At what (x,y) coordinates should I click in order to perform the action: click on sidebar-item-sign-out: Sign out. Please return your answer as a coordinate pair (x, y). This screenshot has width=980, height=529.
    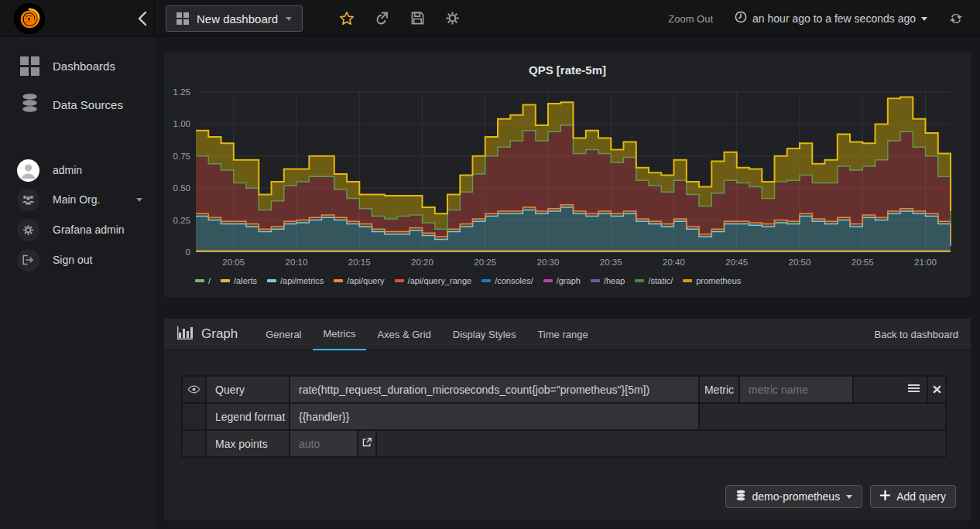
    Looking at the image, I should click on (77, 260).